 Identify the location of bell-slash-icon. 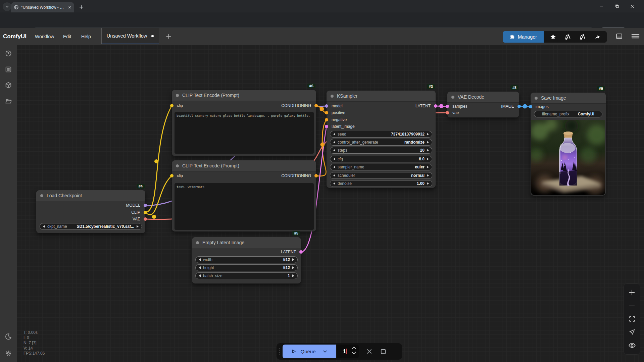
(568, 37).